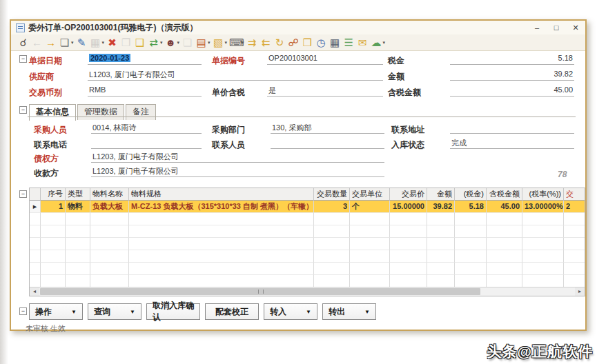  What do you see at coordinates (110, 194) in the screenshot?
I see `grid-column-header: 物料名称` at bounding box center [110, 194].